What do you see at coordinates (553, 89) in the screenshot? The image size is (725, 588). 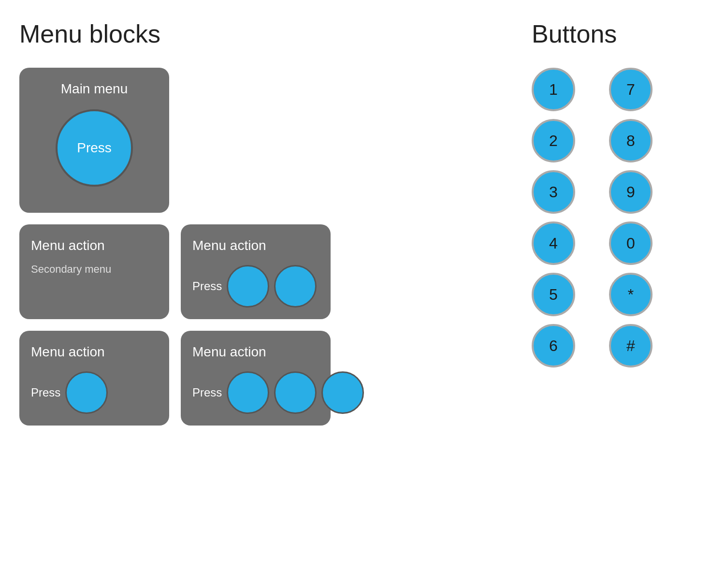 I see `numpad-button-1: 1` at bounding box center [553, 89].